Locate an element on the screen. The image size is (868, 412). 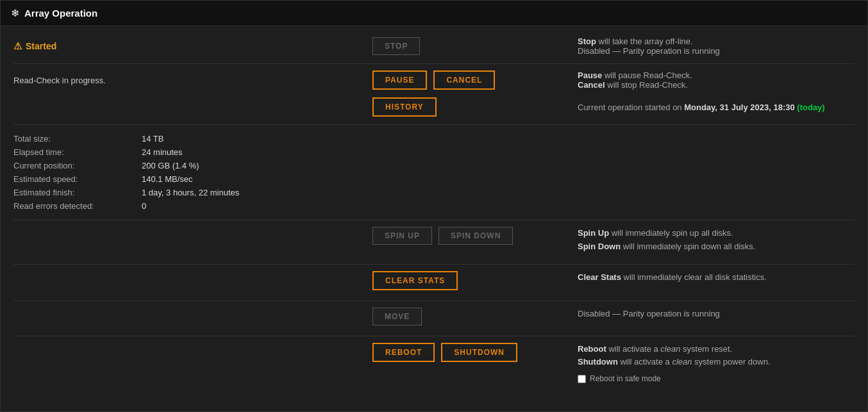
history-date-strong: Monday, 31 July 2023, 18:30 is located at coordinates (739, 108).